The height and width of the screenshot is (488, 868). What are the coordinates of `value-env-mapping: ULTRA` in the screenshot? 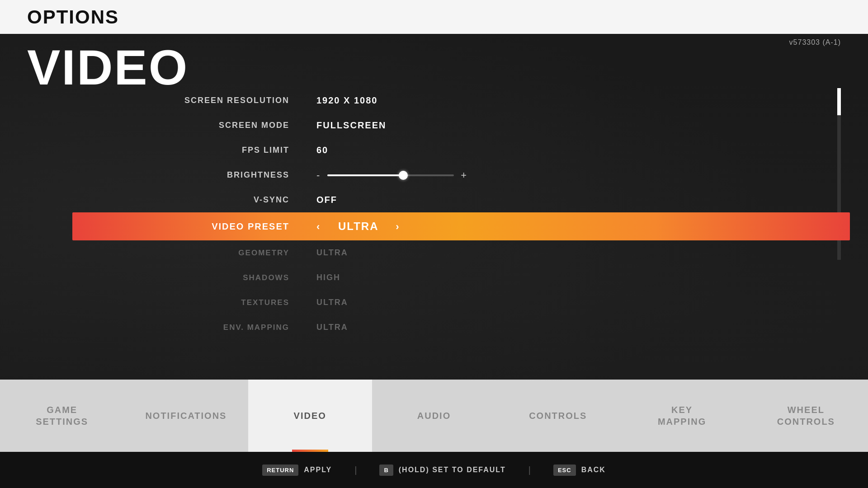 It's located at (574, 327).